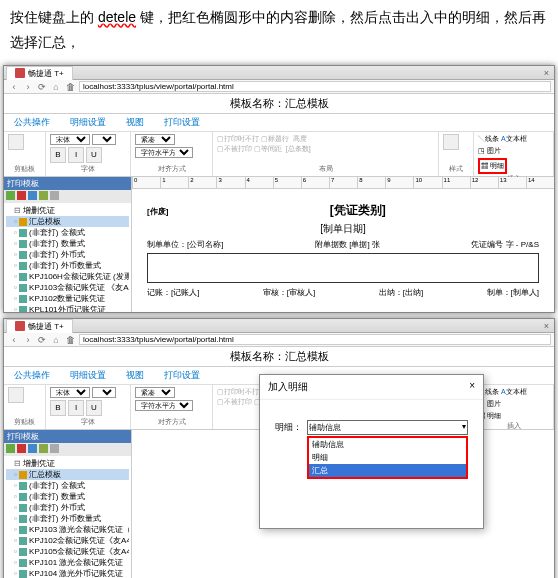  I want to click on detail-dropdown-highlight: 辅助信息 明细 汇总, so click(388, 458).